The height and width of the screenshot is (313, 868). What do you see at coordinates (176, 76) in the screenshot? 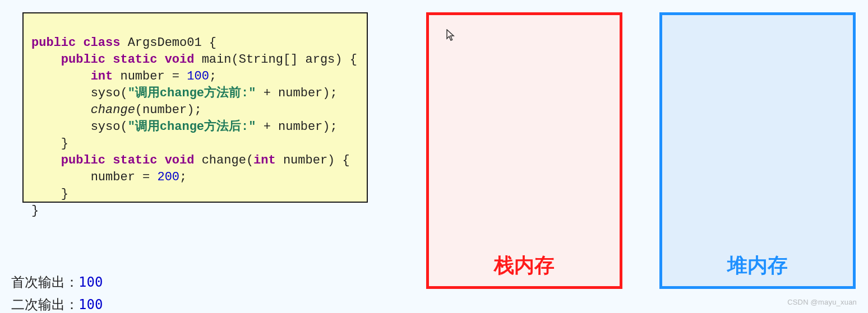
I see `eq: =` at bounding box center [176, 76].